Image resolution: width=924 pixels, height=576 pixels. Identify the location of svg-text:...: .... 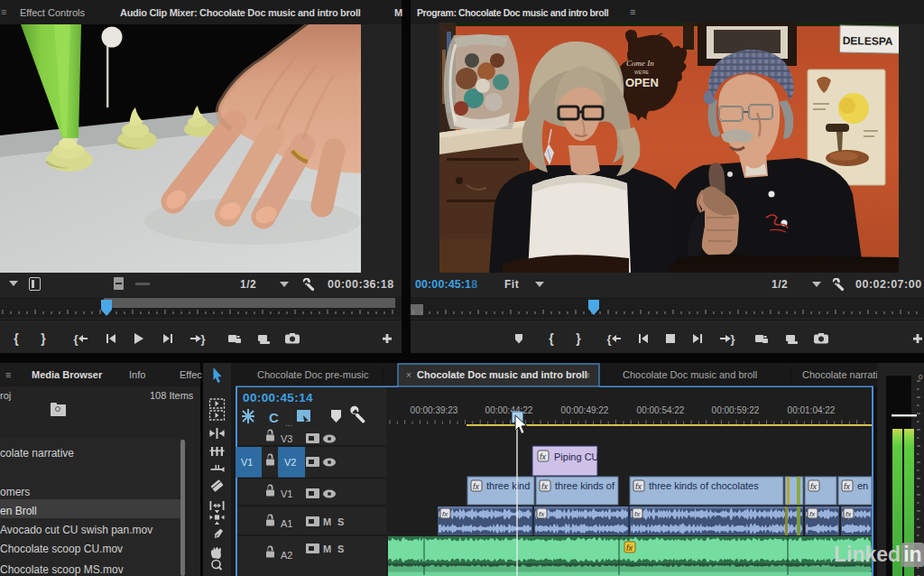
(289, 423).